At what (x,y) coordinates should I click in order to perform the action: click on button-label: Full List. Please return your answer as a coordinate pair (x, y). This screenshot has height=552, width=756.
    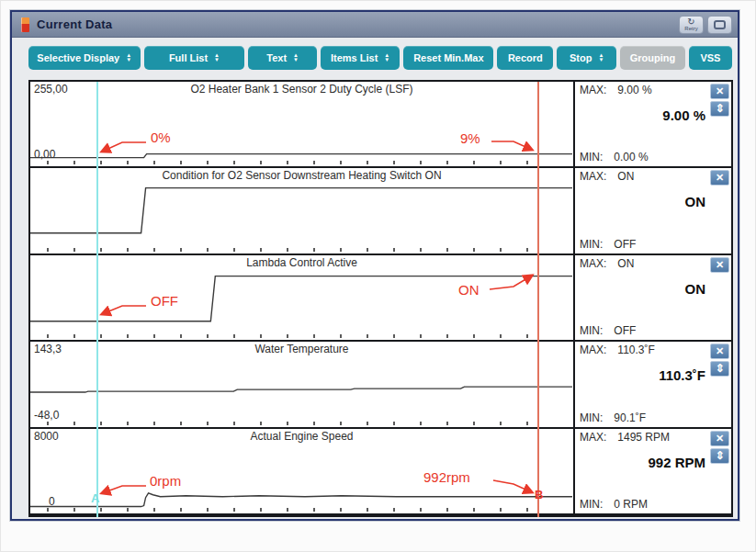
    Looking at the image, I should click on (188, 58).